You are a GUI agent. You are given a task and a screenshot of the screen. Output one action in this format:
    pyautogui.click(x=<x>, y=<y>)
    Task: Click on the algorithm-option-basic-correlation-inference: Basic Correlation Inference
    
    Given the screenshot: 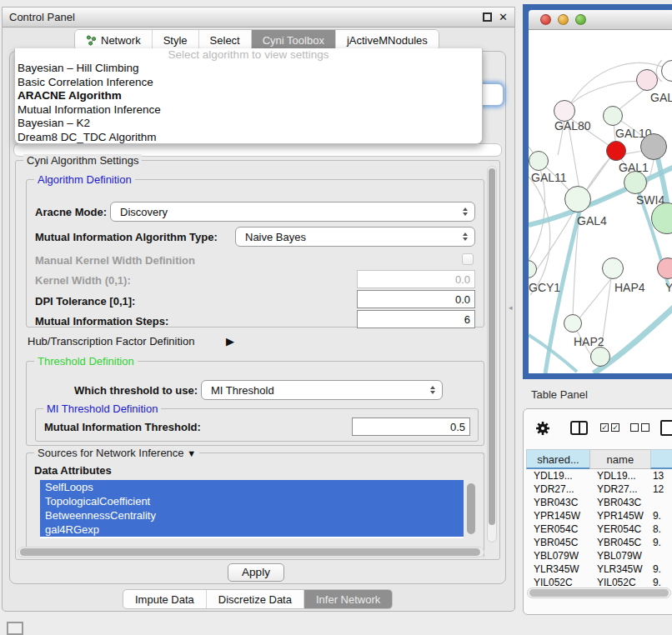 What is the action you would take?
    pyautogui.click(x=248, y=83)
    